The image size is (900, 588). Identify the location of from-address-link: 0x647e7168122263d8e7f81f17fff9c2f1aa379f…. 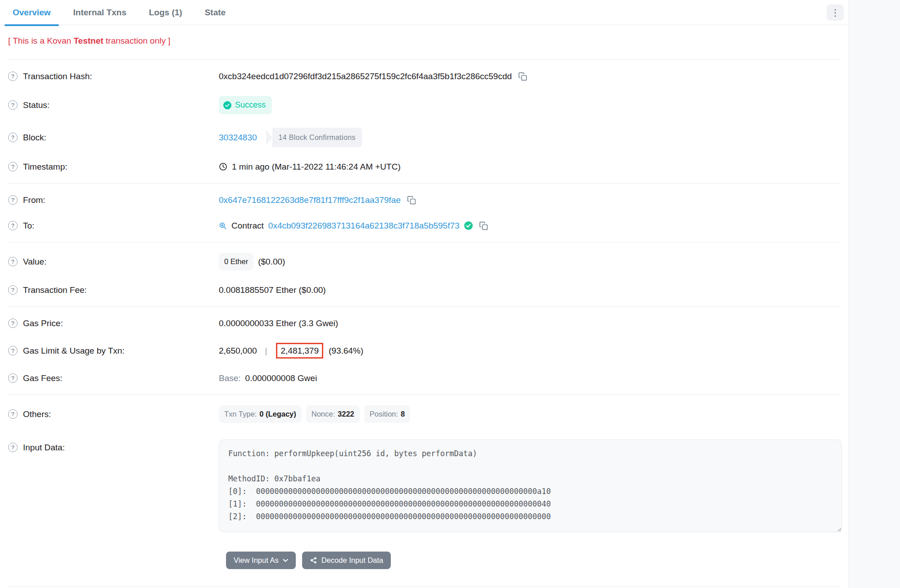
(310, 200).